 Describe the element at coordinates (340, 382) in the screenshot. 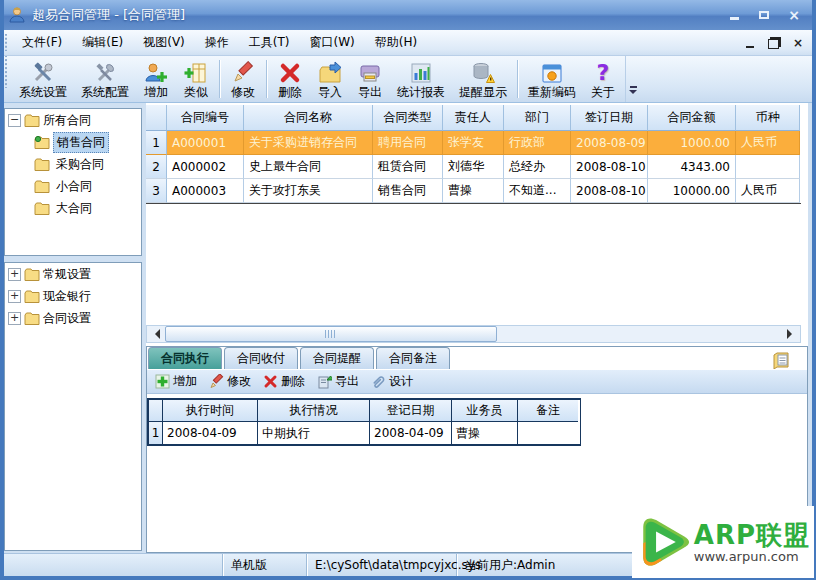

I see `detail-export-button: 导出` at that location.